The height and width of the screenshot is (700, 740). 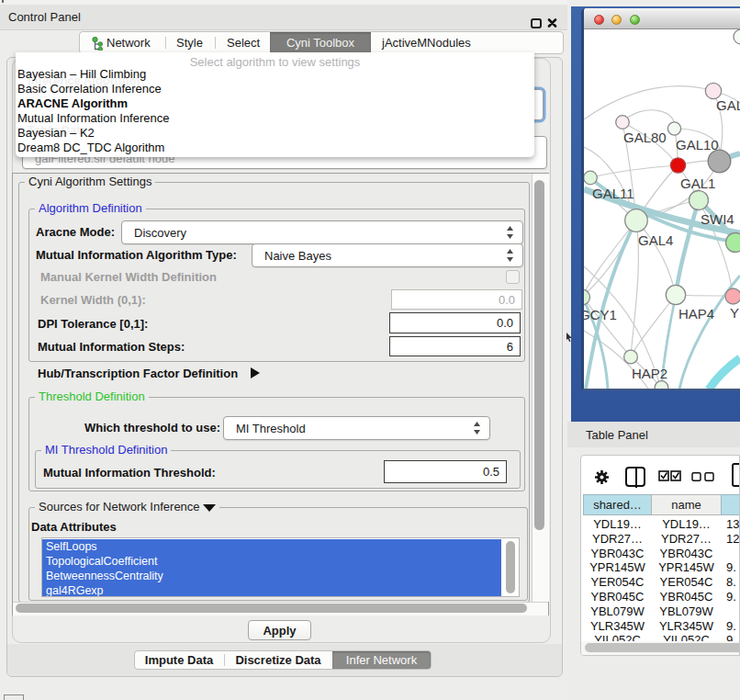 I want to click on svg-text: HAP2, so click(x=650, y=373).